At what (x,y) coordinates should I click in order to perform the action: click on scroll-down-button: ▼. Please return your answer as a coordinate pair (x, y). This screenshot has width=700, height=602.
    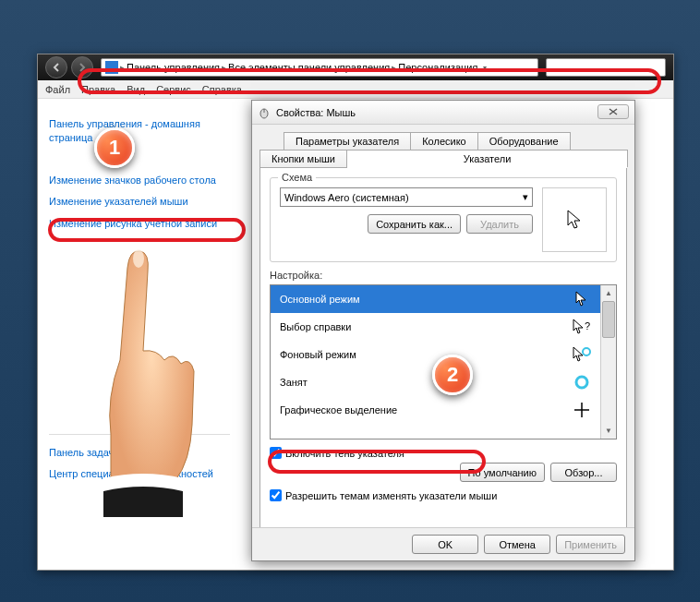
    Looking at the image, I should click on (609, 430).